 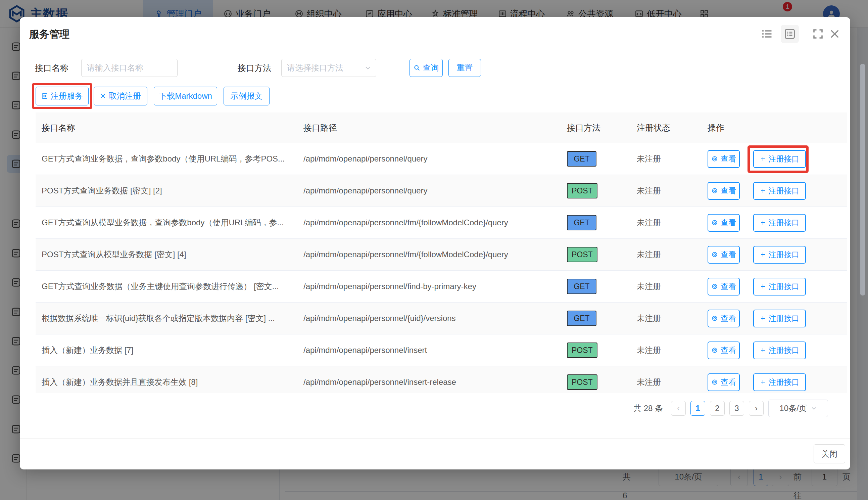 I want to click on col-register-status: 注册状态, so click(x=666, y=128).